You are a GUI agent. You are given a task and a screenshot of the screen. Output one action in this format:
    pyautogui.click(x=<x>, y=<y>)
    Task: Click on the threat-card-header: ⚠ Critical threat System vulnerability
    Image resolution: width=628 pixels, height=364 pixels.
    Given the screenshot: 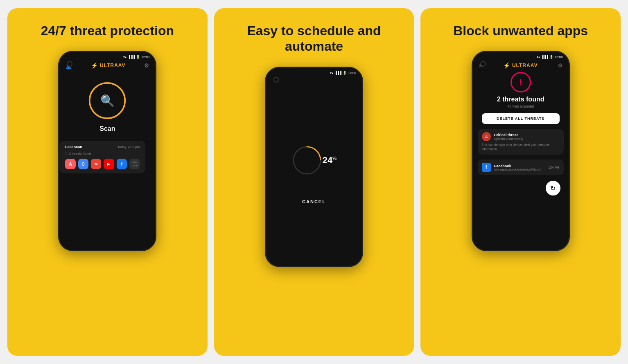 What is the action you would take?
    pyautogui.click(x=521, y=137)
    